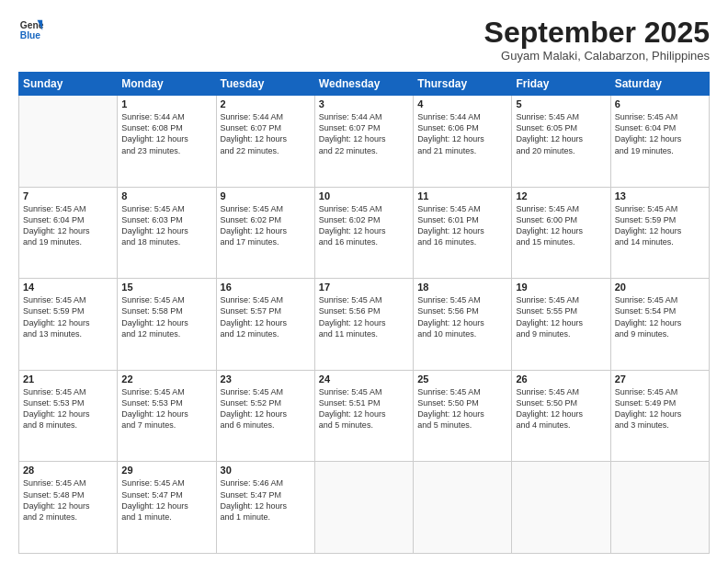  Describe the element at coordinates (364, 104) in the screenshot. I see `day-number: 3` at that location.